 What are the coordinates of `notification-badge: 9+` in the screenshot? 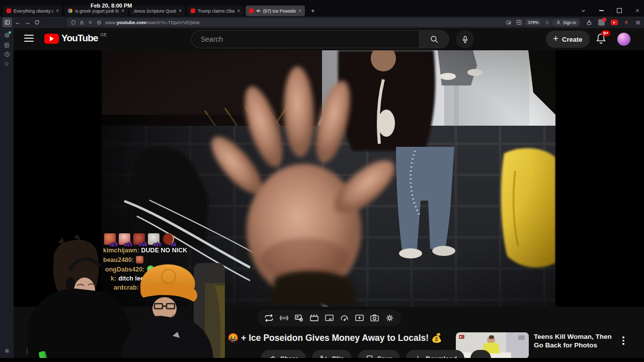 It's located at (606, 33).